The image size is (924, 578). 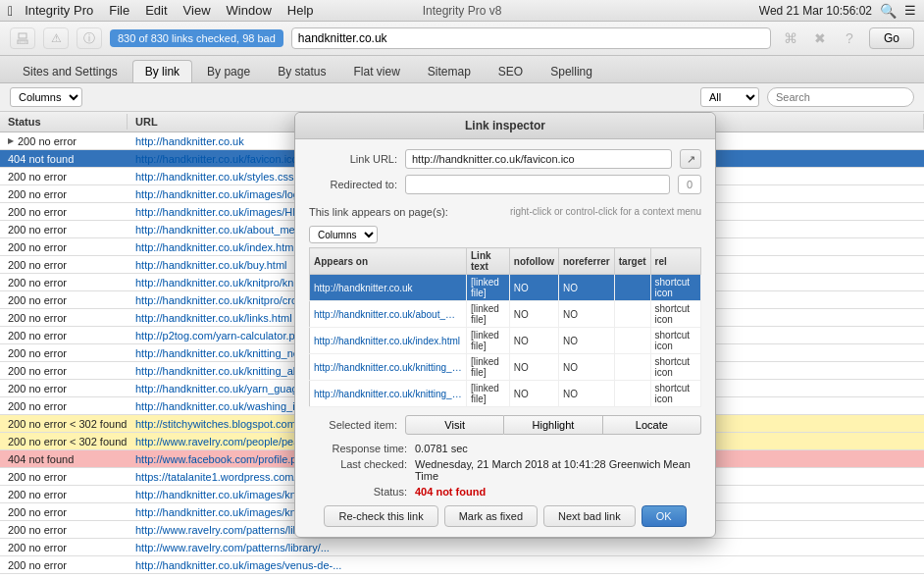 I want to click on last-checked-label: Last checked:, so click(x=358, y=464).